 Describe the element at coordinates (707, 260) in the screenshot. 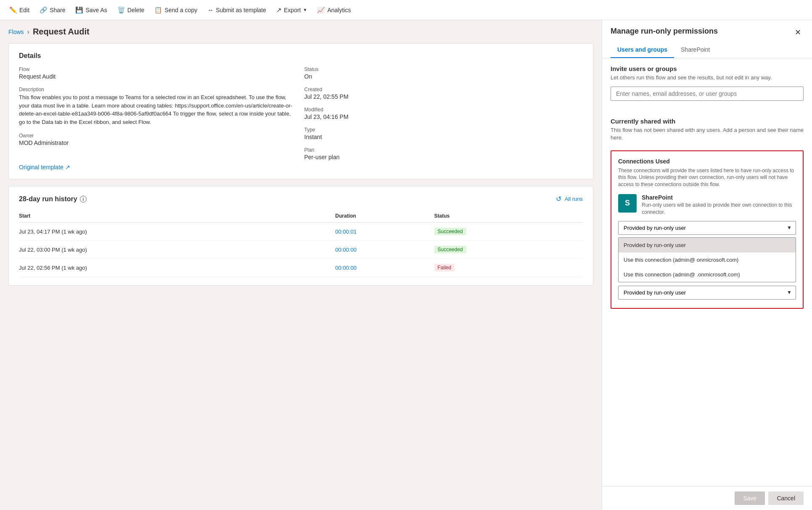

I see `dropdown-options-open: Provided by run-only user Use this conne…` at that location.